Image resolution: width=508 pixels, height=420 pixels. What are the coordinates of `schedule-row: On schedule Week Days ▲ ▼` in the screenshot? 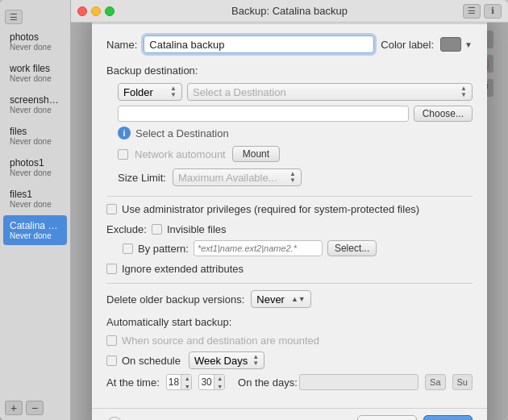 It's located at (289, 360).